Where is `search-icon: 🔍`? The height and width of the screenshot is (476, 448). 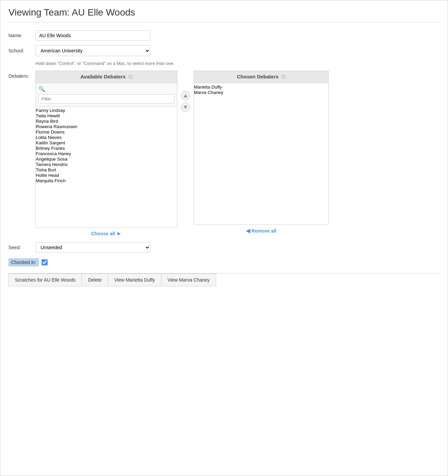
search-icon: 🔍 is located at coordinates (106, 89).